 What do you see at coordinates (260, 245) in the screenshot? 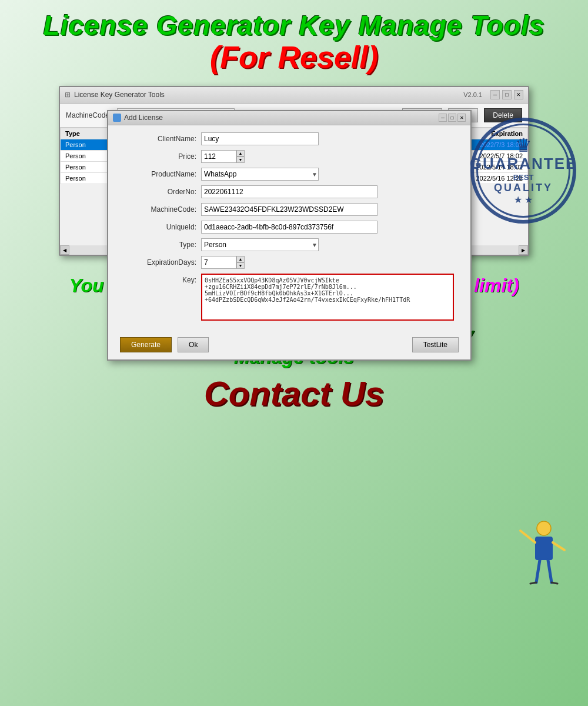
I see `type-select-container: Person ▼` at bounding box center [260, 245].